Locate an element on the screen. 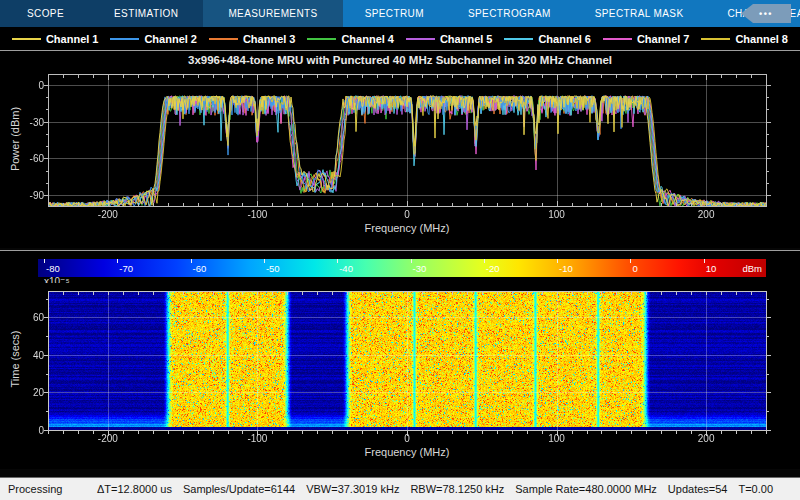 Image resolution: width=800 pixels, height=500 pixels. spectrum-ytick-label: -30 is located at coordinates (29, 122).